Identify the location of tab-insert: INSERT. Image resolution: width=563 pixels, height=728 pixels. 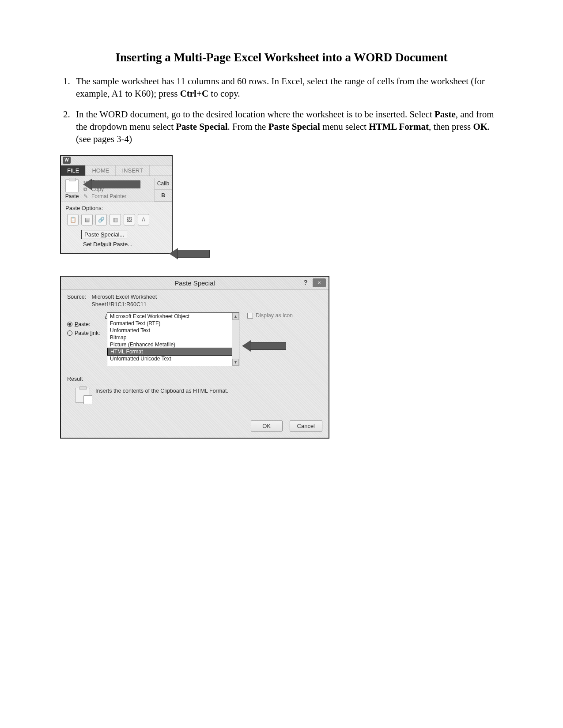
(132, 170).